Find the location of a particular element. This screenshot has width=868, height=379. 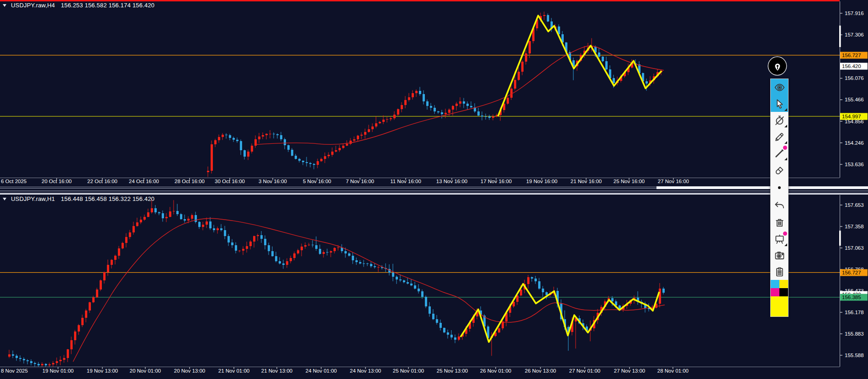

price-axis-label: 153.636 is located at coordinates (854, 164).